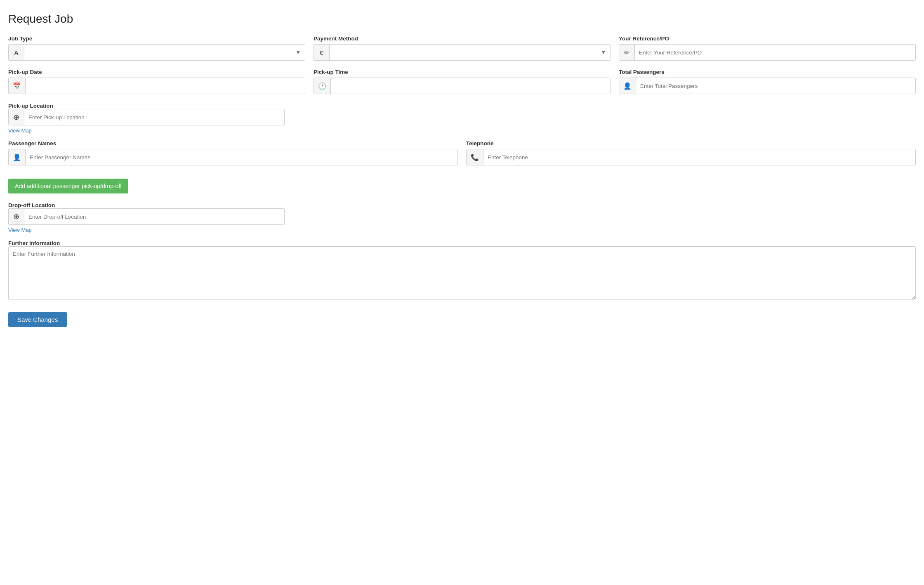 This screenshot has height=585, width=924. What do you see at coordinates (776, 86) in the screenshot?
I see `total-passengers-input` at bounding box center [776, 86].